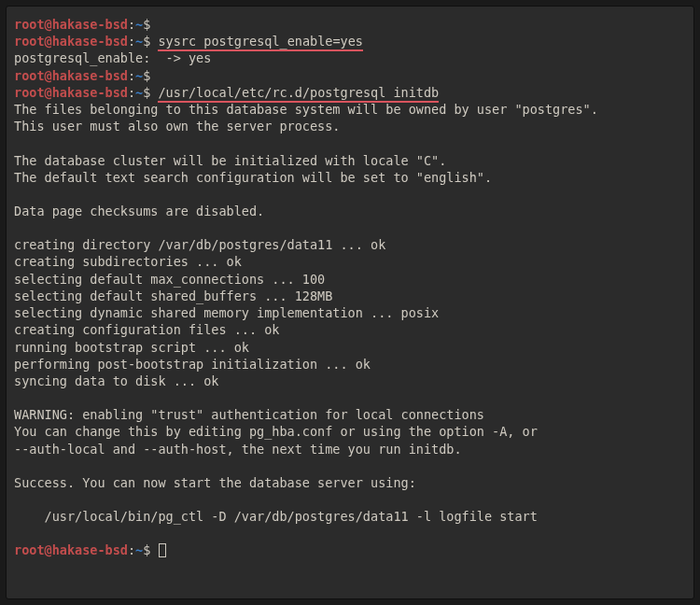  I want to click on command-initdb: /usr/local/etc/rc.d/postgresql initdb, so click(299, 93).